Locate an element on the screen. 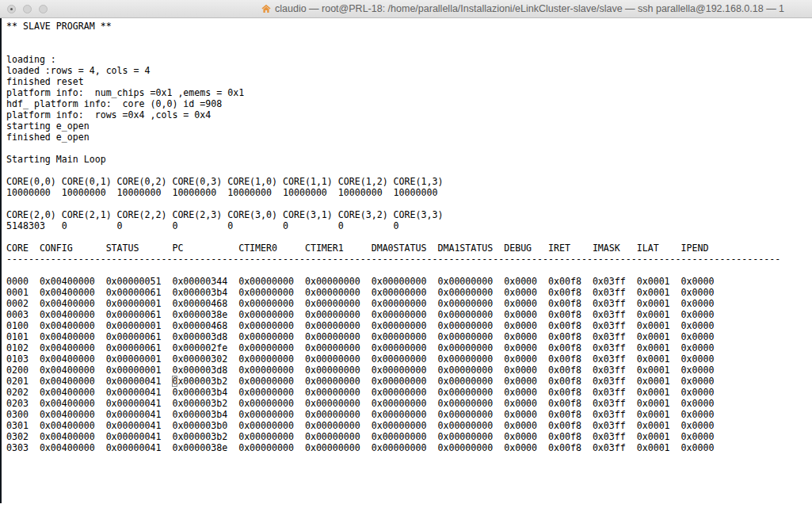 Image resolution: width=812 pixels, height=508 pixels. close-indicator-dot is located at coordinates (11, 10).